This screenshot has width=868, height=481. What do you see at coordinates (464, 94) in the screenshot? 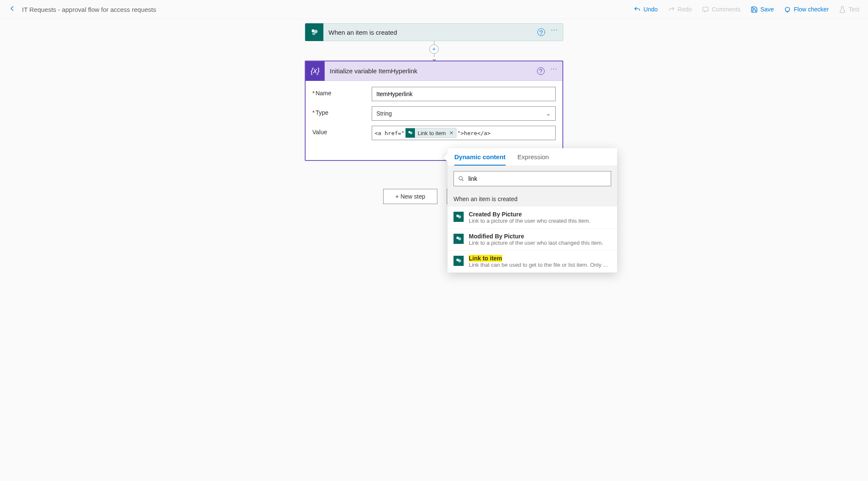
I see `name-input` at bounding box center [464, 94].